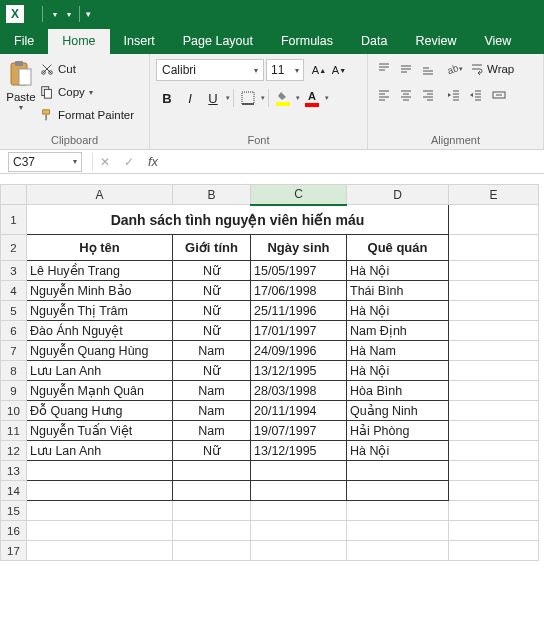 The height and width of the screenshot is (628, 544). I want to click on align-top-button, so click(384, 69).